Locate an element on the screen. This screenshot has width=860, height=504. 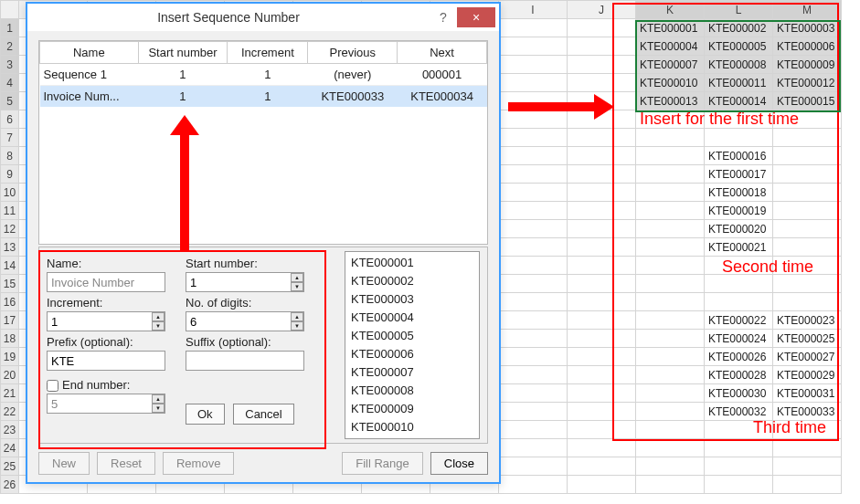
cell: KTE000029 is located at coordinates (808, 375).